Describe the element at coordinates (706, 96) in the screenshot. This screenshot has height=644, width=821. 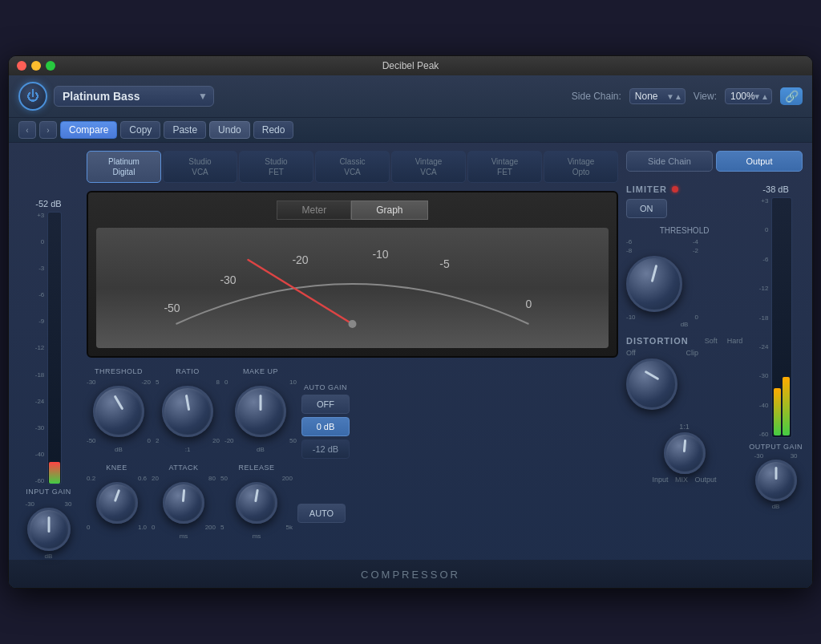
I see `view-label: View:` at that location.